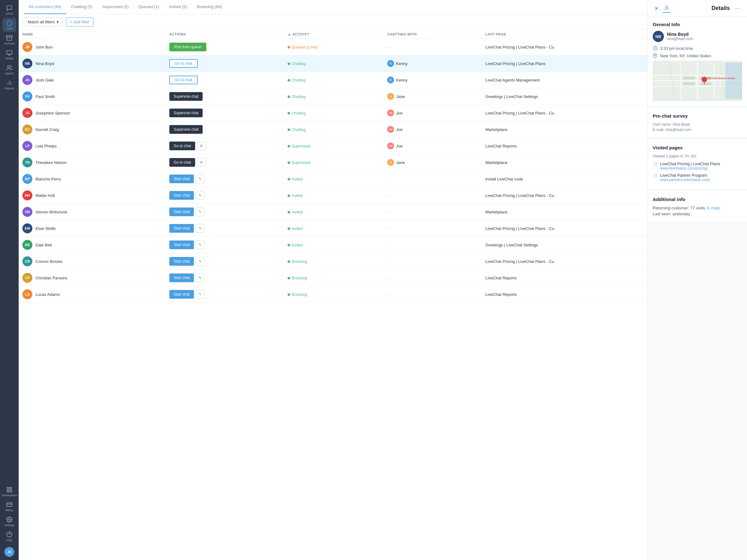 Image resolution: width=747 pixels, height=560 pixels. Describe the element at coordinates (402, 63) in the screenshot. I see `agent-name: Kenny` at that location.